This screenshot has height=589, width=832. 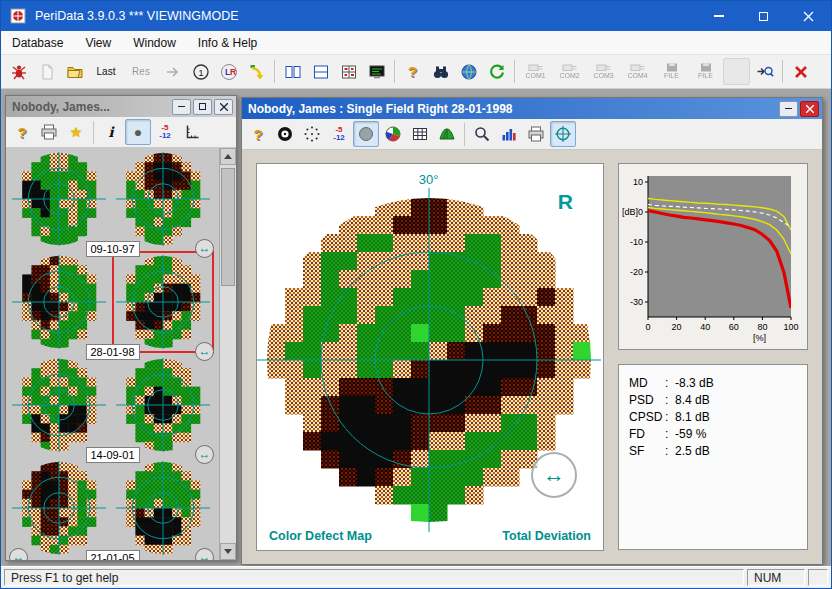 I want to click on scroll-up-button, so click(x=228, y=156).